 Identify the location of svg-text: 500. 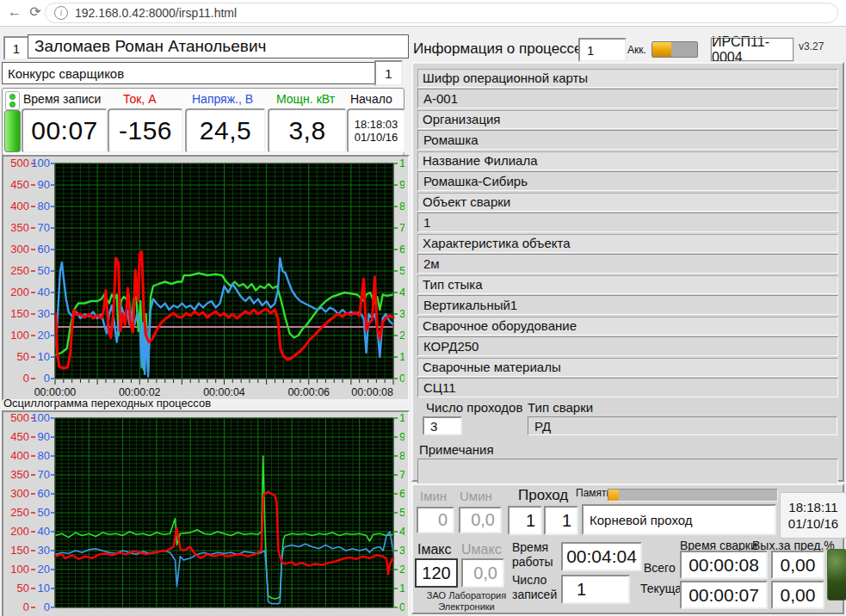
(20, 418).